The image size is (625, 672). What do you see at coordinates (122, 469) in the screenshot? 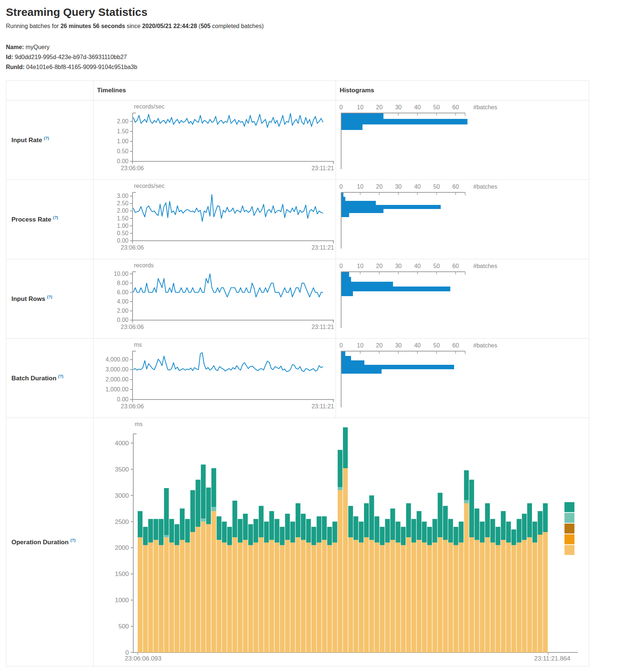
I see `svg-text: 3500` at bounding box center [122, 469].